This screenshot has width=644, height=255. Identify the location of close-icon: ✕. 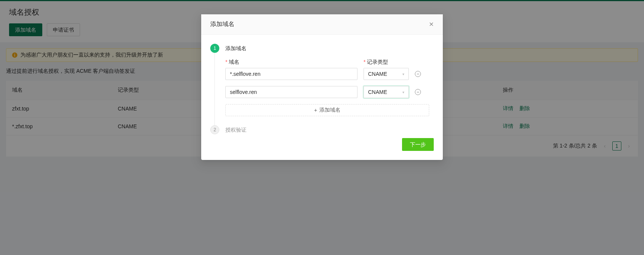
(431, 25).